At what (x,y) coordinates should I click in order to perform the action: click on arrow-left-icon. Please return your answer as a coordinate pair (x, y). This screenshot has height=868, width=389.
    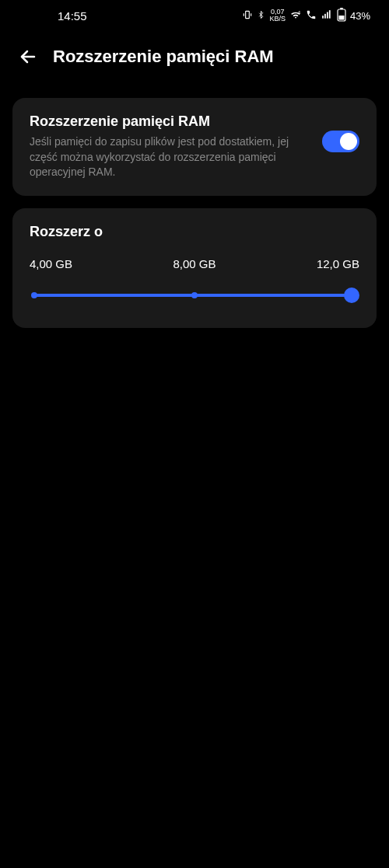
    Looking at the image, I should click on (28, 57).